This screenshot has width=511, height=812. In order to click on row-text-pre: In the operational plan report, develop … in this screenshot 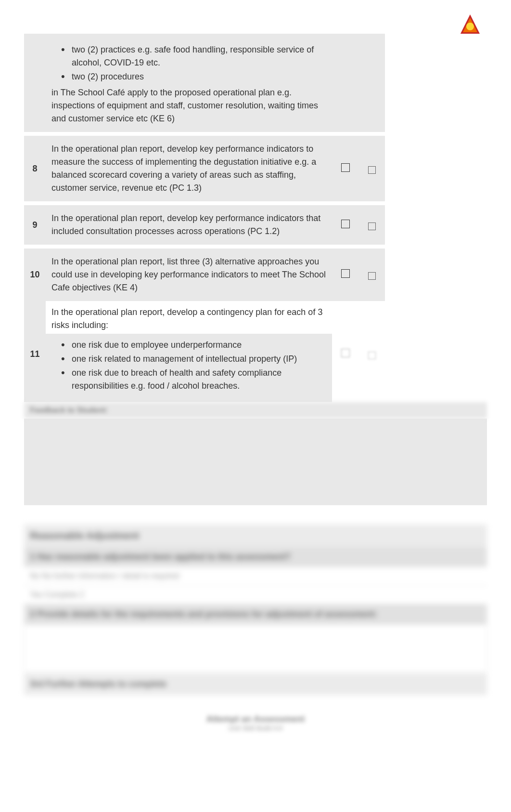, I will do `click(189, 319)`.